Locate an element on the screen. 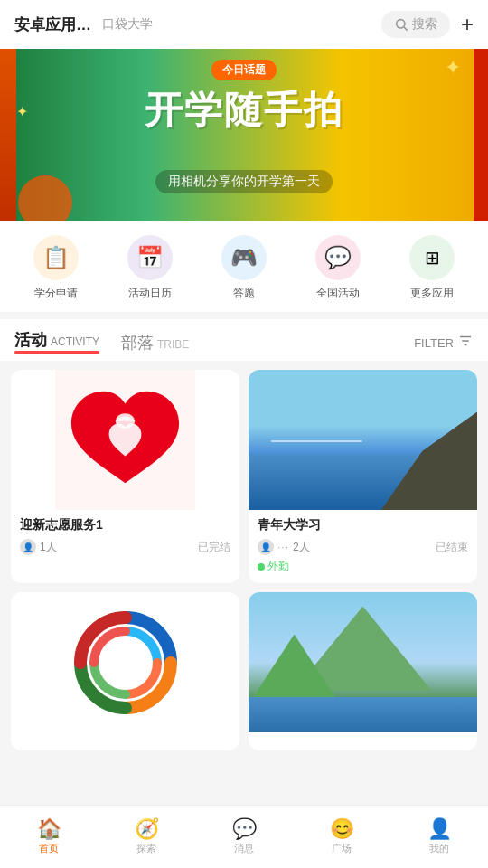 The height and width of the screenshot is (868, 488). quiz-icon-circle: 🎮 is located at coordinates (244, 258).